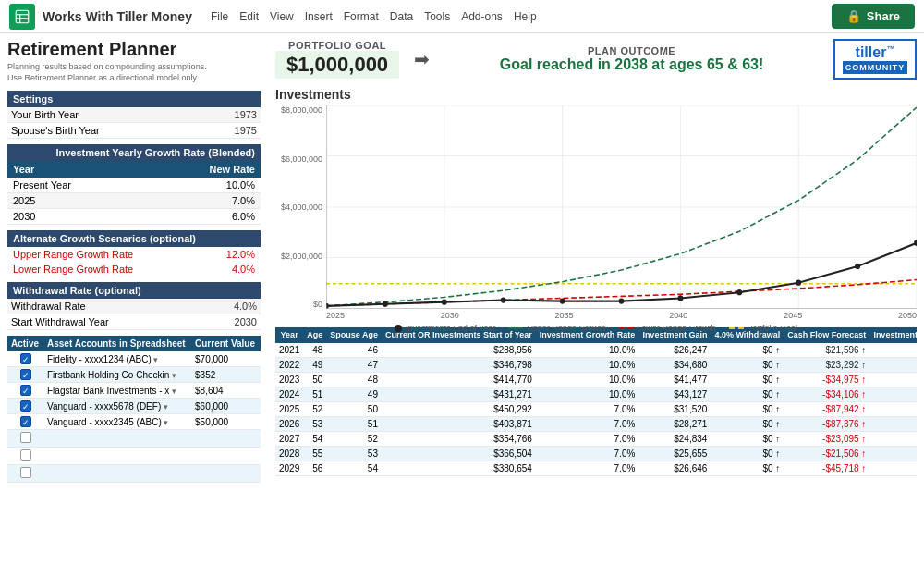 This screenshot has height=578, width=924. I want to click on y-label-1: $6,000,000, so click(301, 159).